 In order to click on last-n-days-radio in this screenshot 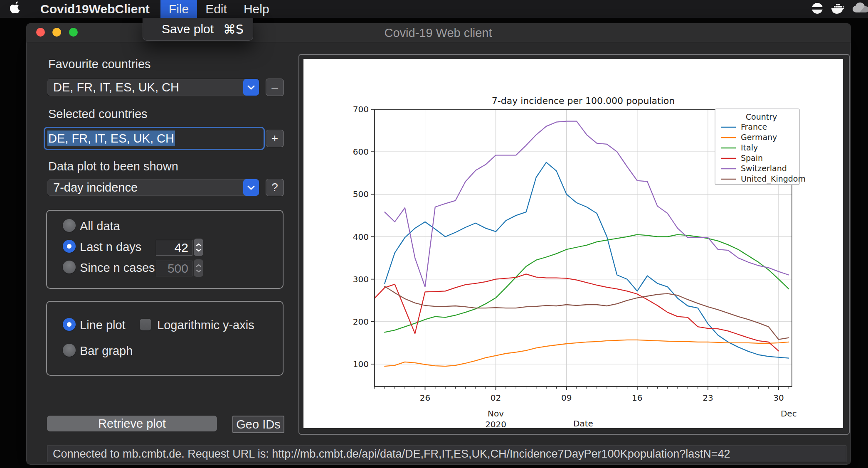, I will do `click(69, 246)`.